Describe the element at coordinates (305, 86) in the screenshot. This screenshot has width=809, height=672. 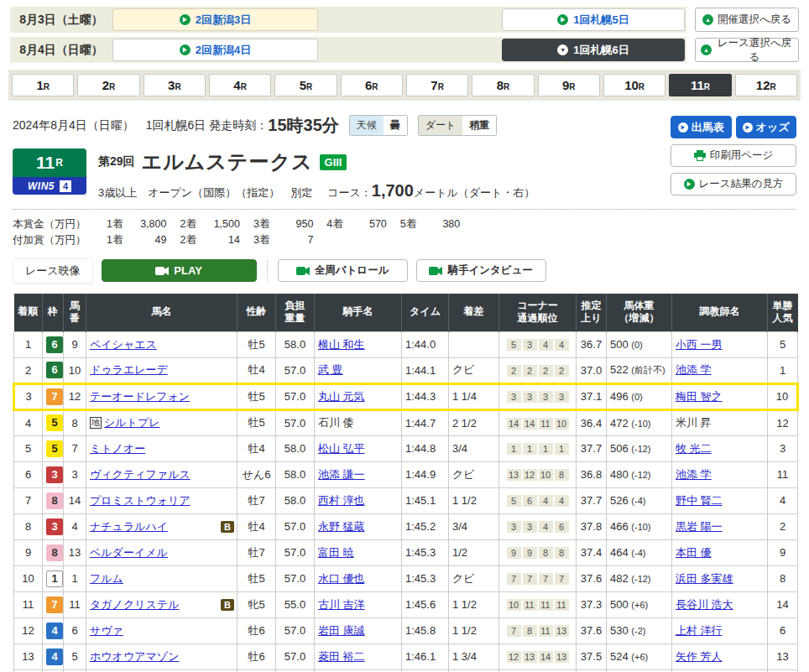
I see `race-tab-5r: 5R` at that location.